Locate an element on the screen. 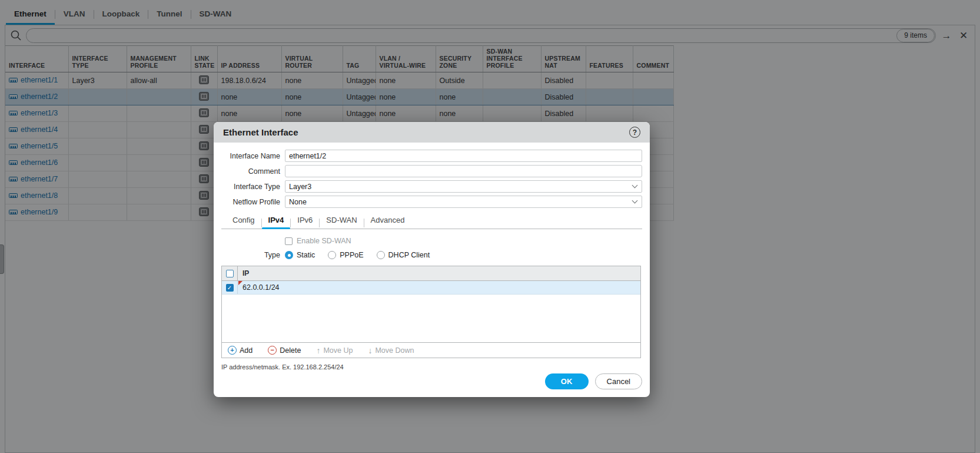 The width and height of the screenshot is (980, 453). type-label: Type is located at coordinates (251, 255).